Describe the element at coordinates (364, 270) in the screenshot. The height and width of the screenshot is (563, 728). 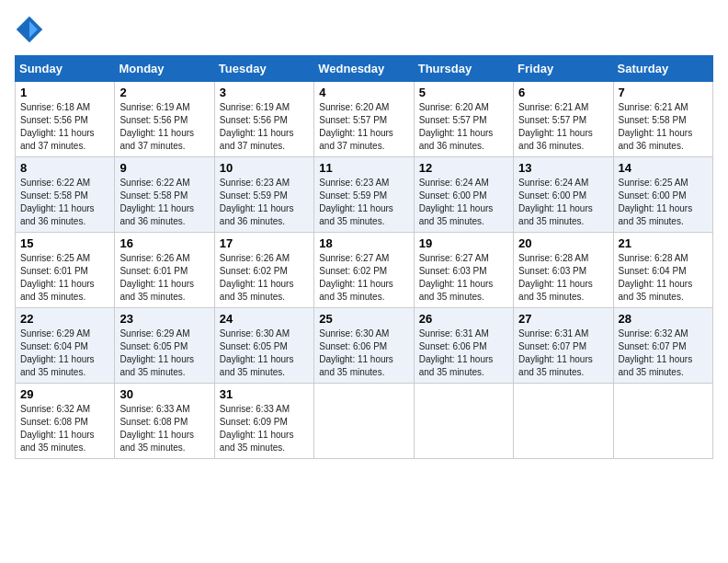
I see `calendar-cell: 18Sunrise: 6:27 AMSunset: 6:02 PMDayligh…` at that location.